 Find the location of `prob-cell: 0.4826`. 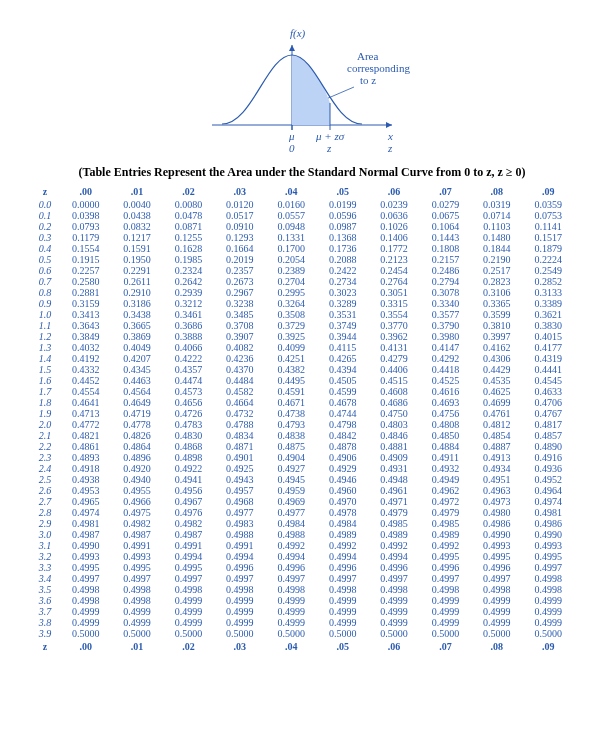

prob-cell: 0.4826 is located at coordinates (136, 436).